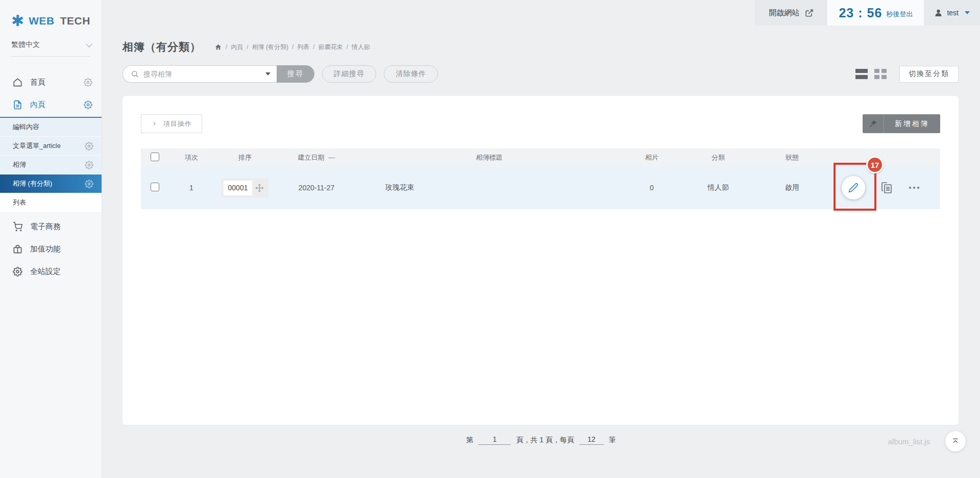  I want to click on add-album-label: 新增相簿, so click(912, 123).